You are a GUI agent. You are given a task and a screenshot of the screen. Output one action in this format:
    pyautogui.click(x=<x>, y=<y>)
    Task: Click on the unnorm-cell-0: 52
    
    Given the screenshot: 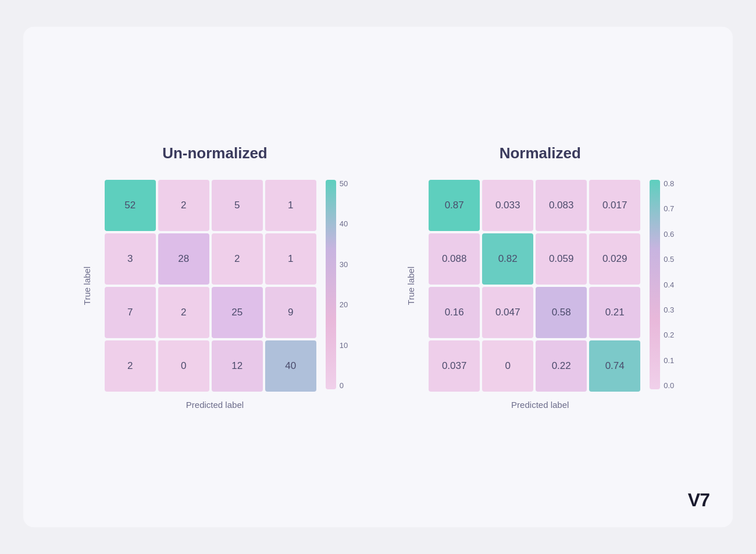 What is the action you would take?
    pyautogui.click(x=130, y=205)
    